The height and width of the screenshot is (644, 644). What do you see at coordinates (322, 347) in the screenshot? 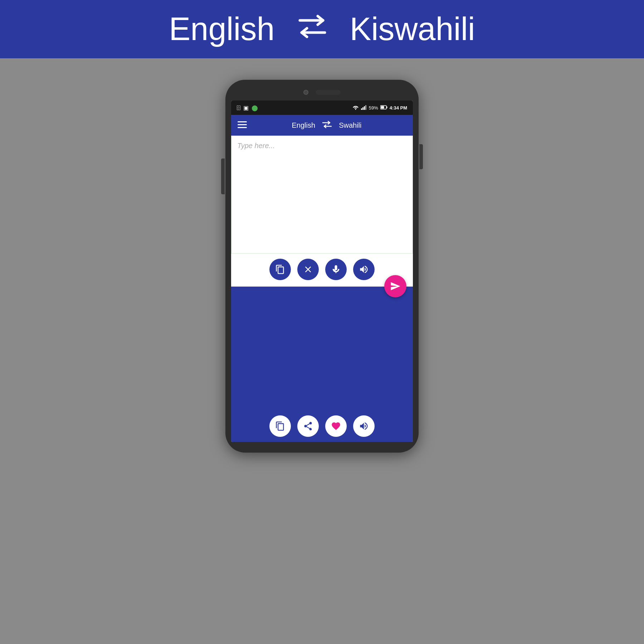
I see `translation-output-area` at bounding box center [322, 347].